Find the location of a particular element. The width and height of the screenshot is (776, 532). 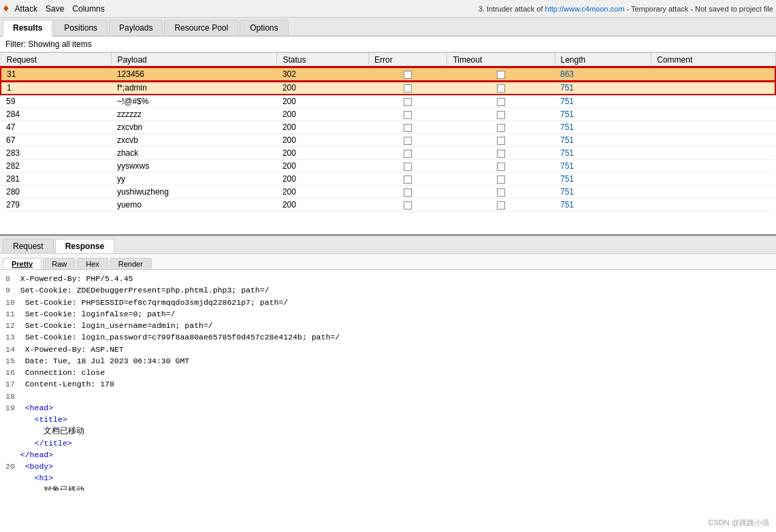

title-link: http://www.c4moon.com is located at coordinates (585, 9).